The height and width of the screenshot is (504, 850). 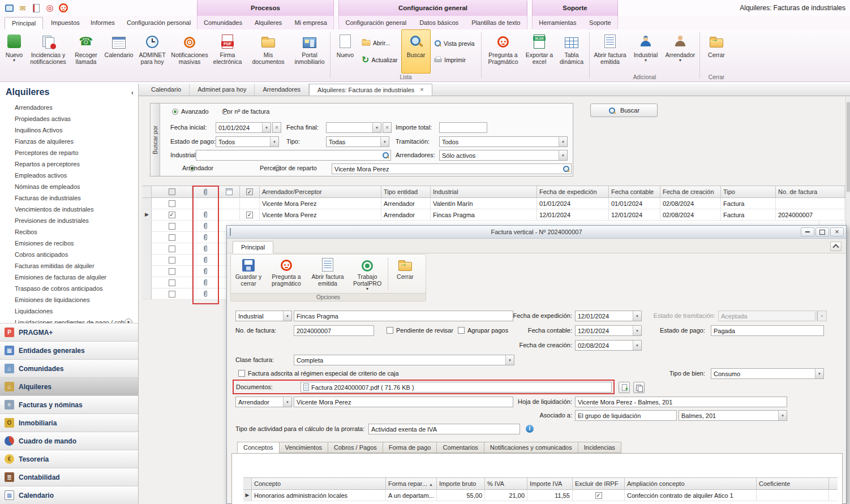 What do you see at coordinates (506, 484) in the screenshot?
I see `col-iva: % IVA` at bounding box center [506, 484].